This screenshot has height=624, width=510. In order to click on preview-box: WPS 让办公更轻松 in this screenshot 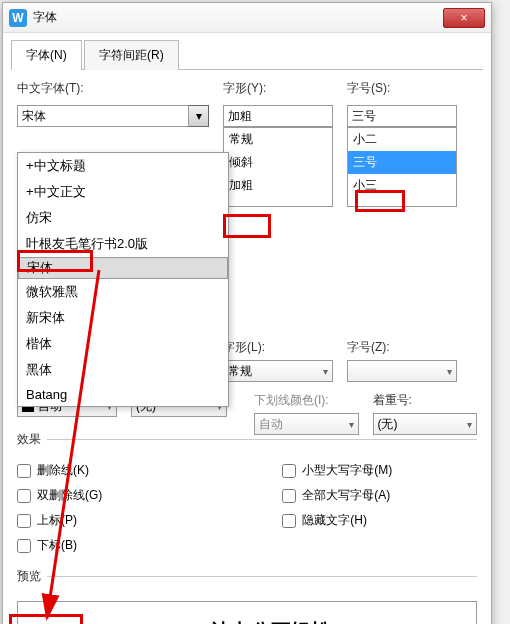, I will do `click(247, 612)`.